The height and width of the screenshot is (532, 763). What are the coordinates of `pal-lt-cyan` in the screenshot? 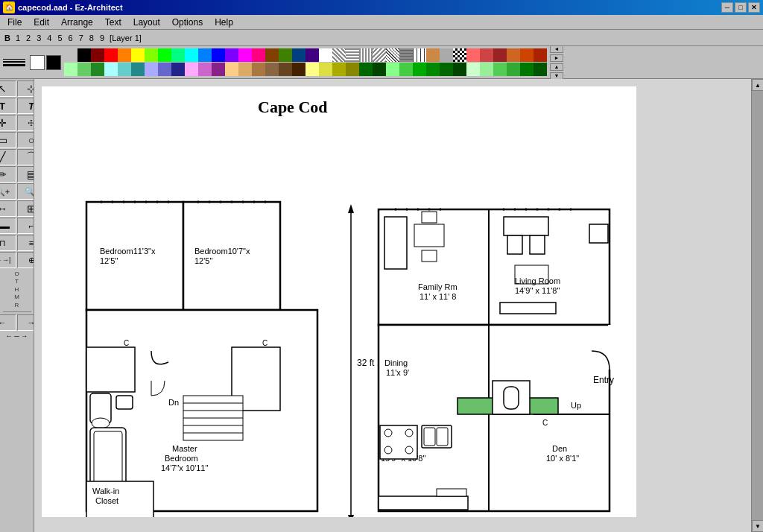 It's located at (111, 69).